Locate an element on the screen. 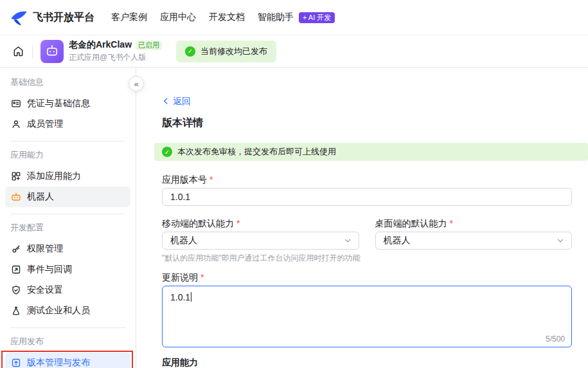 The image size is (588, 368). notes-label: 更新说明* is located at coordinates (367, 278).